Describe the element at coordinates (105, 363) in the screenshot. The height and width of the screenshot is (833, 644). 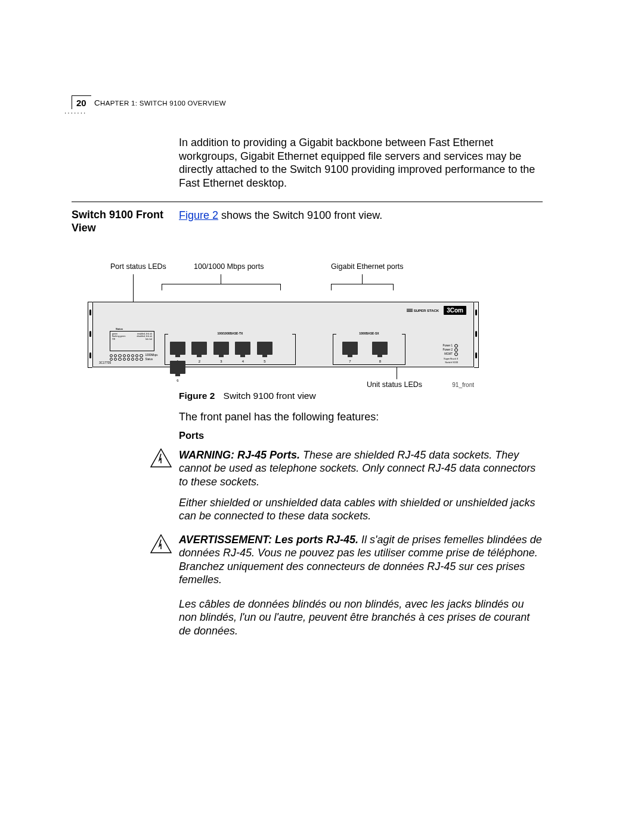
I see `product-code: 3C17705` at that location.